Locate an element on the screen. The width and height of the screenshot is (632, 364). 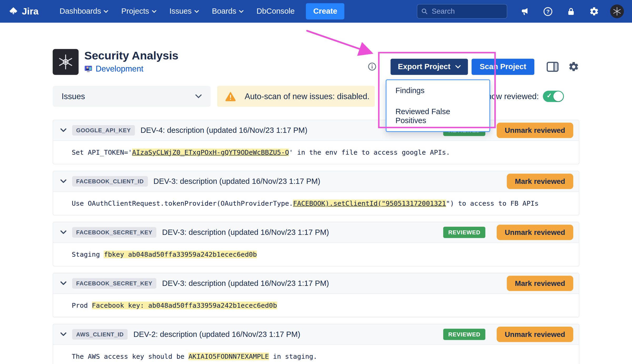
finding-snippet: Staging fbkey ab048ad50ffa33959a242b1ece… is located at coordinates (316, 254).